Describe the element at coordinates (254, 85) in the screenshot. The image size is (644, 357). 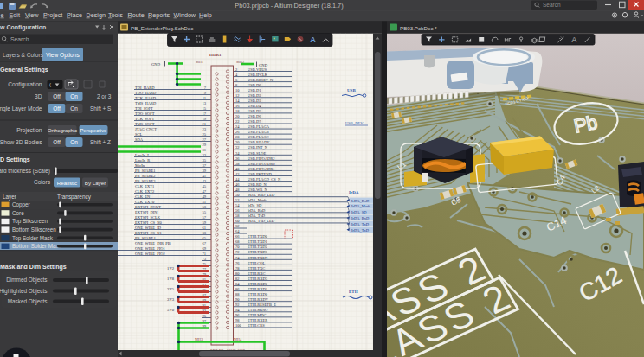
I see `svg-text: USB.D0` at that location.